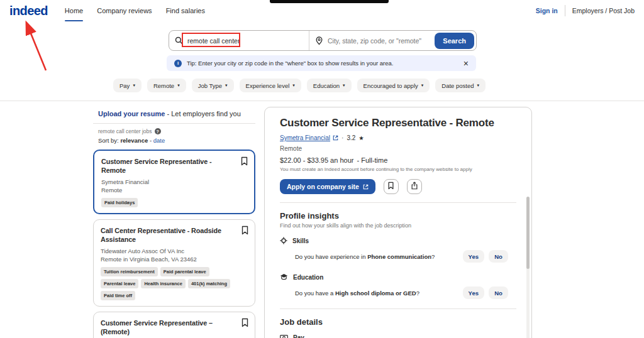 The height and width of the screenshot is (338, 644). Describe the element at coordinates (498, 293) in the screenshot. I see `education-no-button: No` at that location.